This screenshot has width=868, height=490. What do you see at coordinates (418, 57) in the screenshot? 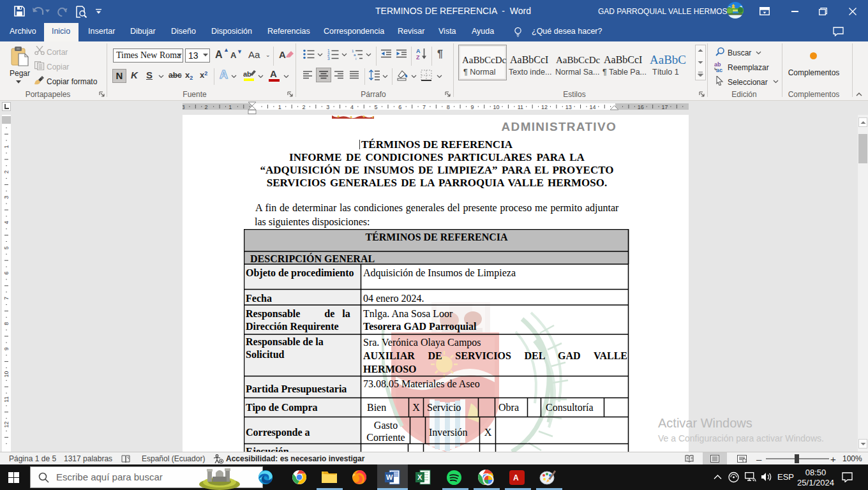
I see `svg-text: Z` at bounding box center [418, 57].